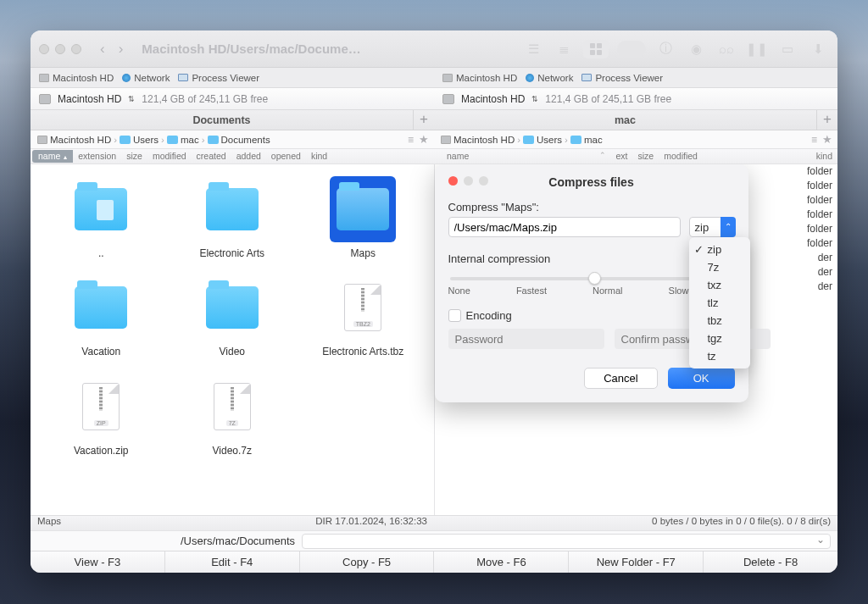 Image resolution: width=868 pixels, height=604 pixels. I want to click on fkey-bar: View - F3 Edit - F4 Copy - F5 Move - F6 …, so click(434, 562).